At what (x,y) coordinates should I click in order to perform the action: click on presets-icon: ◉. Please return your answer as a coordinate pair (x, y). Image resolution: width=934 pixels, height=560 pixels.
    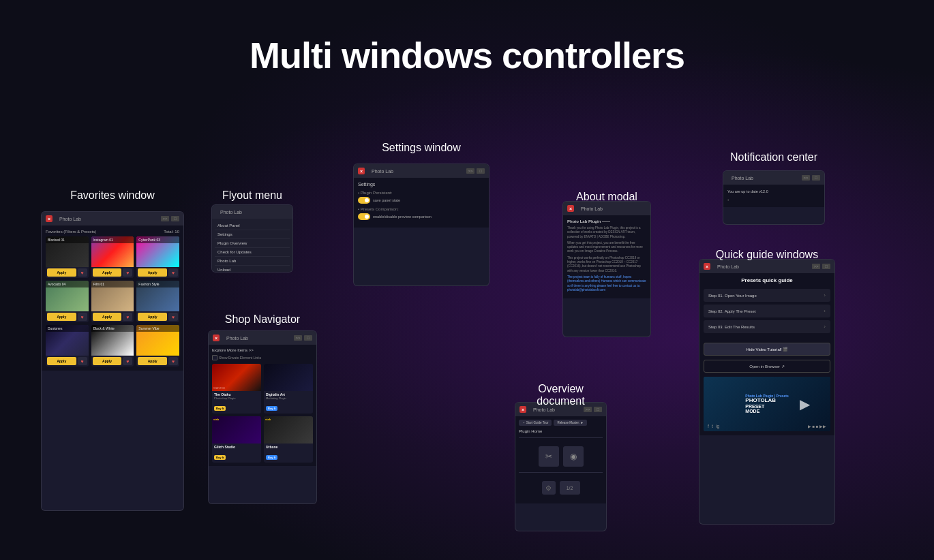
    Looking at the image, I should click on (573, 456).